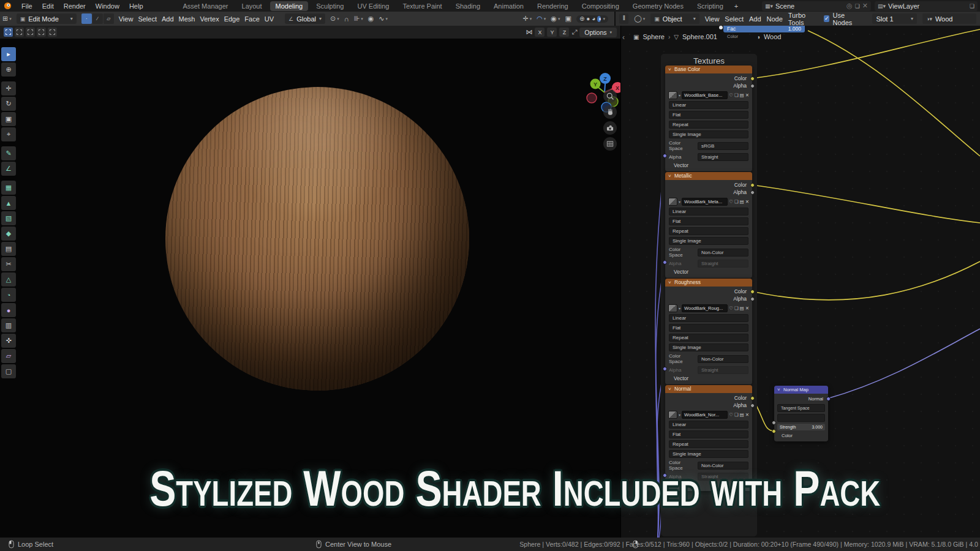  Describe the element at coordinates (894, 18) in the screenshot. I see `slot-dropdown: Slot 1 ▾` at that location.